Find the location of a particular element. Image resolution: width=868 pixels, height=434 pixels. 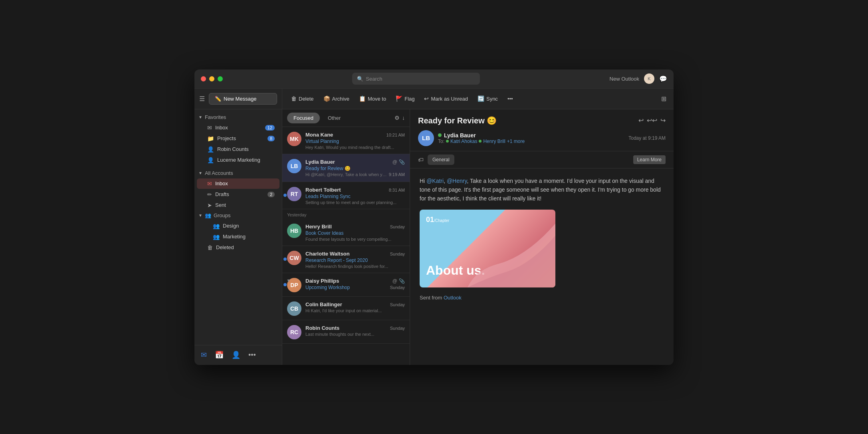

sender-avatar: LB is located at coordinates (426, 138).